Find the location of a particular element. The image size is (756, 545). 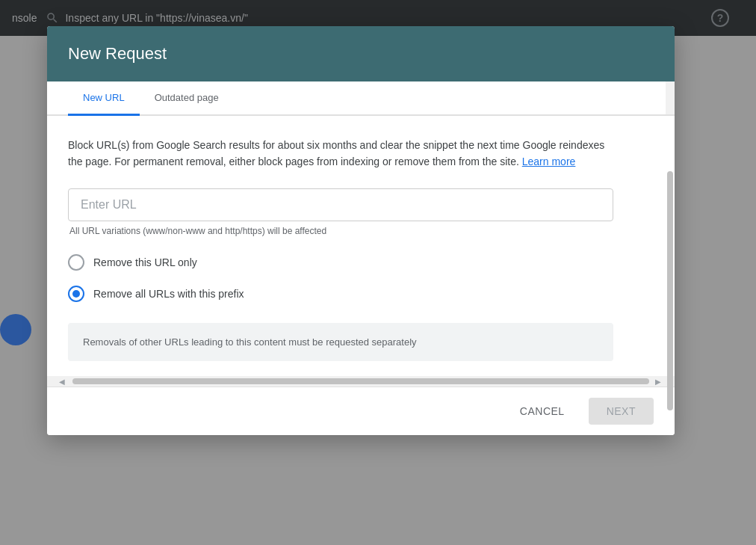

horizontal-scrollbar: ◀ ▶ is located at coordinates (361, 381).